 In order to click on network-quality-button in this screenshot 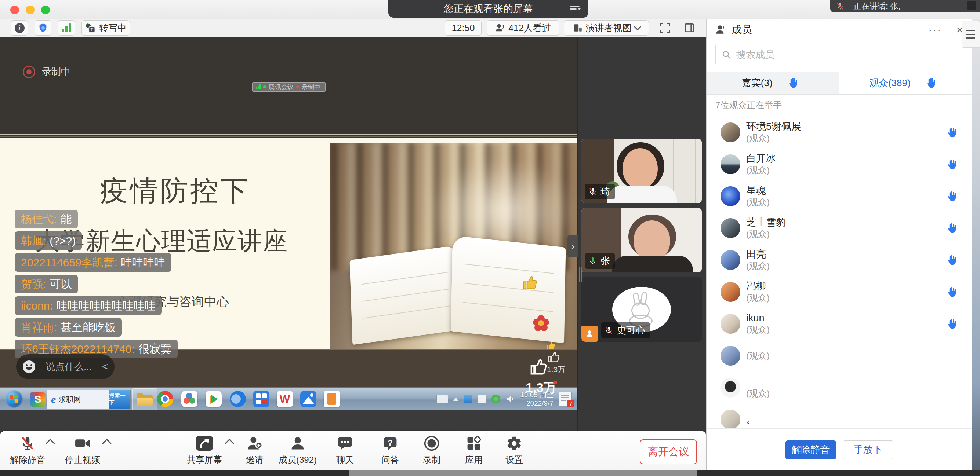, I will do `click(66, 28)`.